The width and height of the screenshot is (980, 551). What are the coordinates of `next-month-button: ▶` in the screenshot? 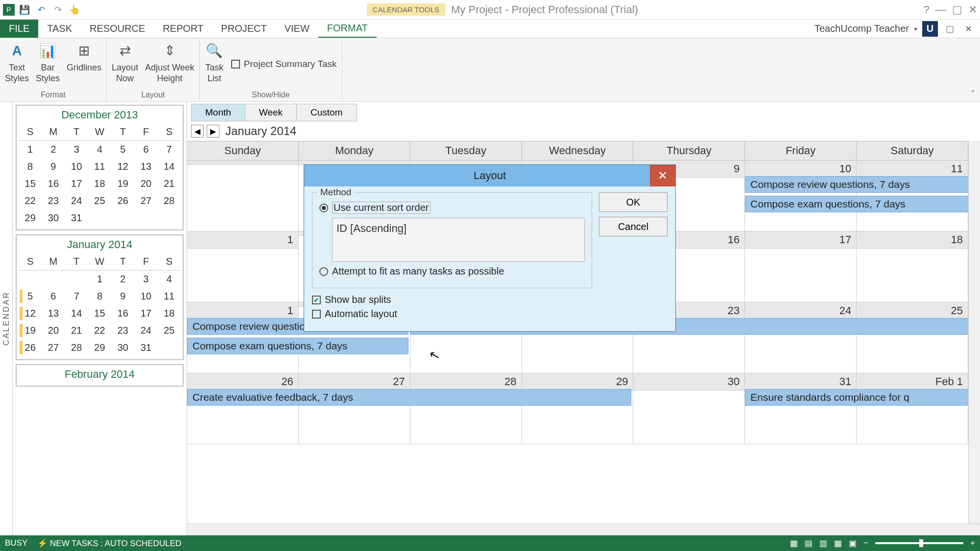 It's located at (213, 131).